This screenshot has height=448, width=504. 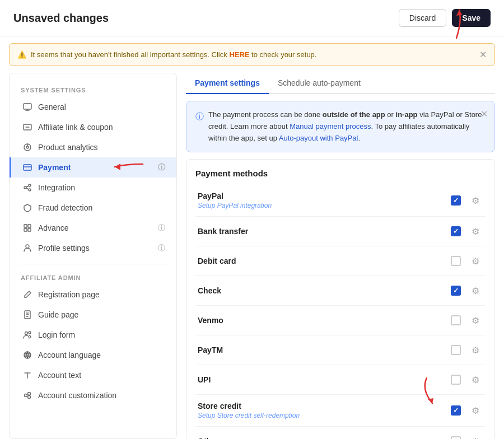 I want to click on sidebar-label-registration-page: Registration page, so click(x=69, y=295).